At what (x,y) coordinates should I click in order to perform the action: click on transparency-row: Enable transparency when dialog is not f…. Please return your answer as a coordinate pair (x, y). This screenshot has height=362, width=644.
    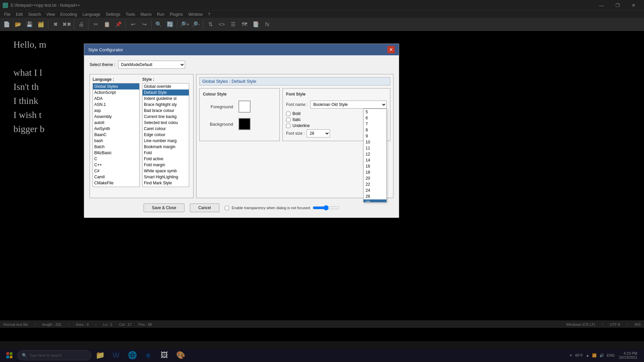
    Looking at the image, I should click on (282, 208).